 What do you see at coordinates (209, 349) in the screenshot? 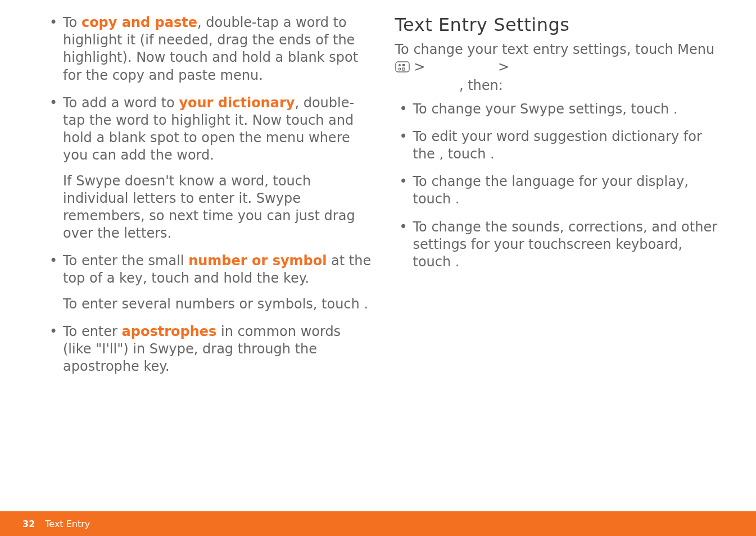
I see `list-item: To enter apostrophes in common words (li…` at bounding box center [209, 349].